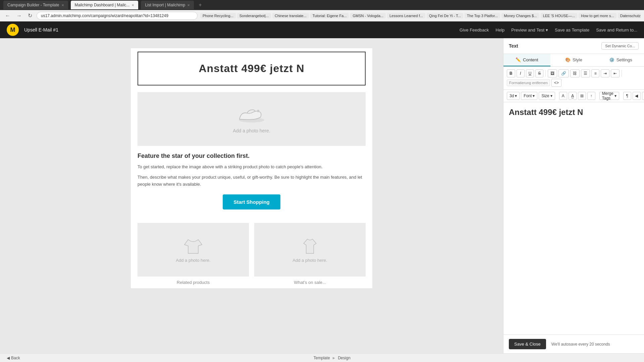 The height and width of the screenshot is (362, 644). What do you see at coordinates (559, 16) in the screenshot?
I see `bookmark-10: LEE 'S HOUSE—...` at bounding box center [559, 16].